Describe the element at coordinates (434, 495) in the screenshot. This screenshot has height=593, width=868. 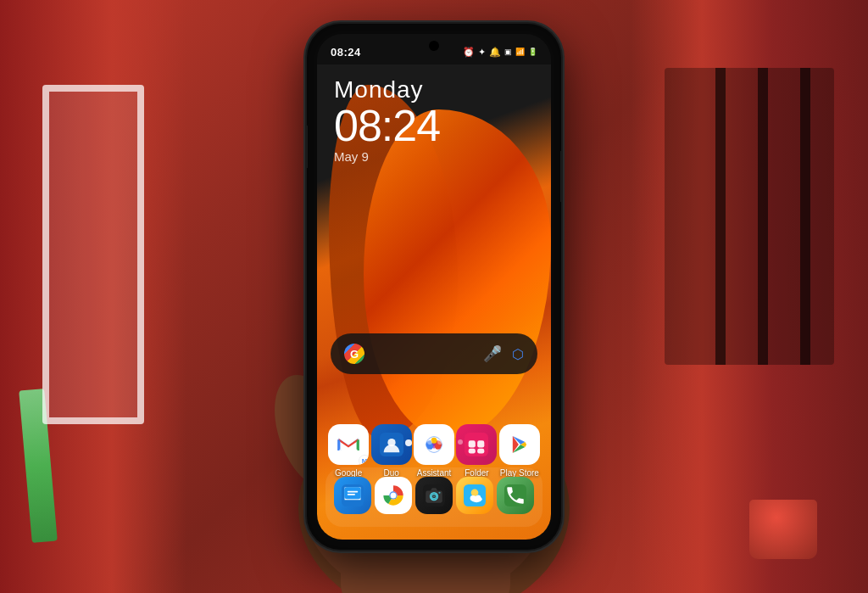
I see `camera-icon` at that location.